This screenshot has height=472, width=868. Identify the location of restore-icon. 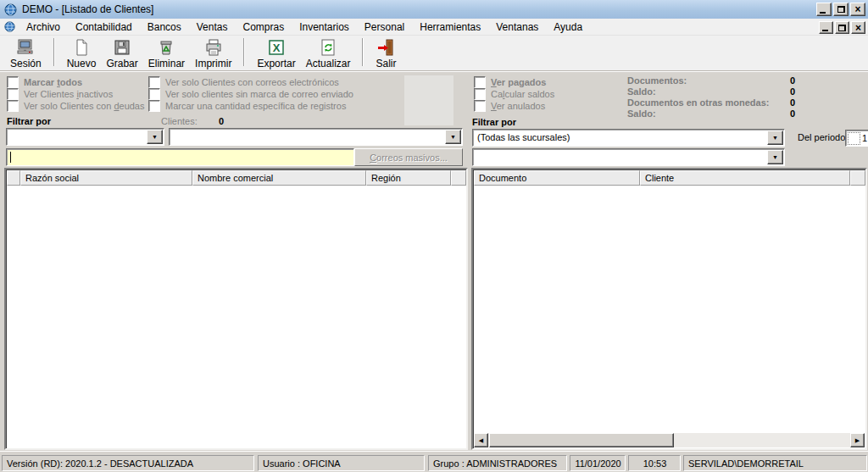
(843, 28).